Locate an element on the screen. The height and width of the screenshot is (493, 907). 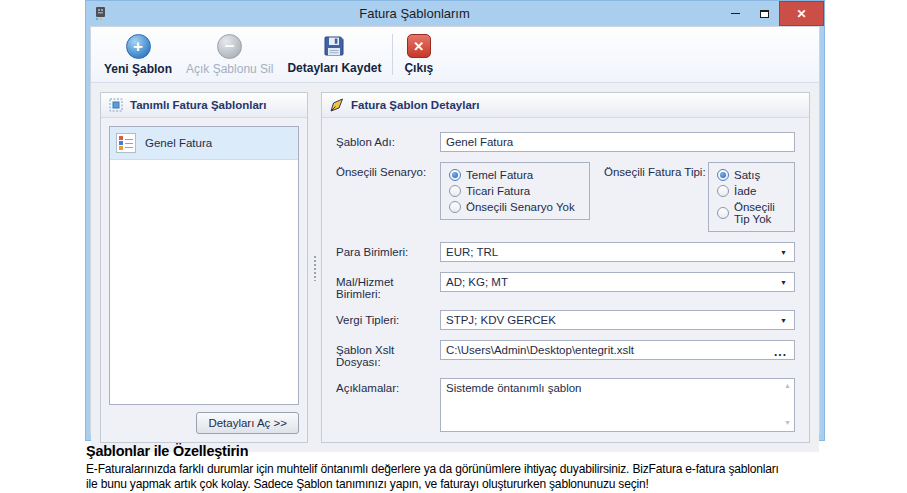
new-template-button: + Yeni Şablon is located at coordinates (138, 54).